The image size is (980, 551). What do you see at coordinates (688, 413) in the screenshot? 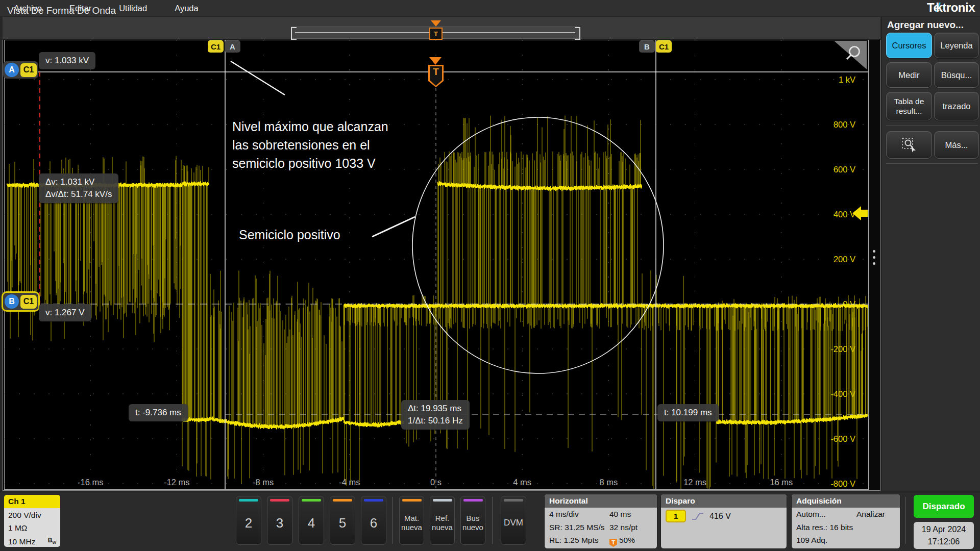
I see `cursor-b-time-readout: t: 10.199 ms` at bounding box center [688, 413].